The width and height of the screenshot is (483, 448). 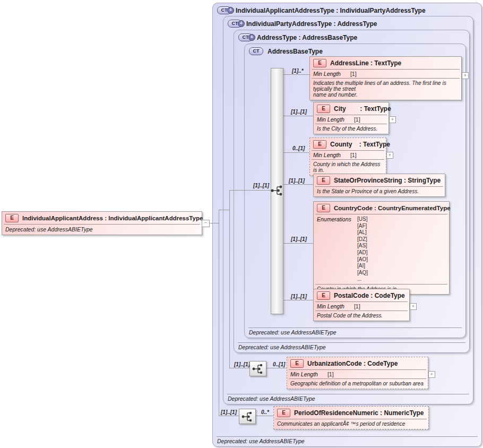 What do you see at coordinates (379, 192) in the screenshot?
I see `element-description: Is the State or Province of a given Addr…` at bounding box center [379, 192].